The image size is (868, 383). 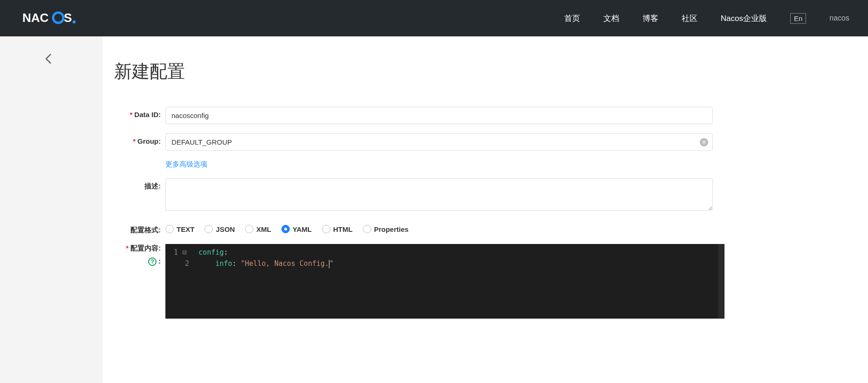 What do you see at coordinates (182, 264) in the screenshot?
I see `line-number: 2` at bounding box center [182, 264].